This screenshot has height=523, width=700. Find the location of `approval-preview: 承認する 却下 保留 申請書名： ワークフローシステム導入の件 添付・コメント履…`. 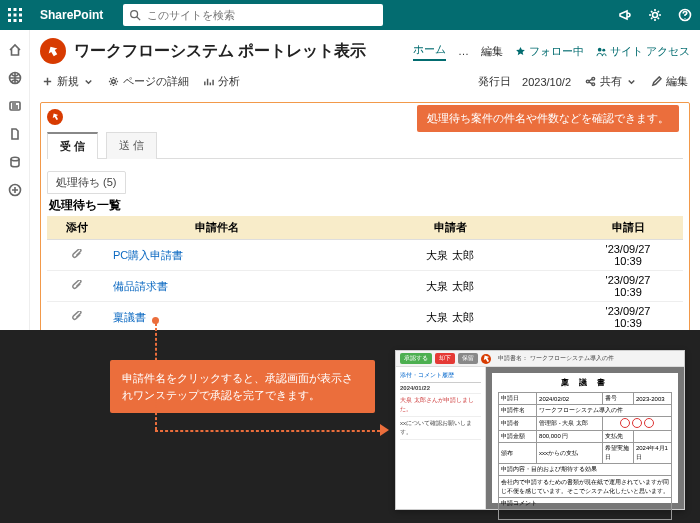

approval-preview: 承認する 却下 保留 申請書名： ワークフローシステム導入の件 添付・コメント履… is located at coordinates (540, 430).